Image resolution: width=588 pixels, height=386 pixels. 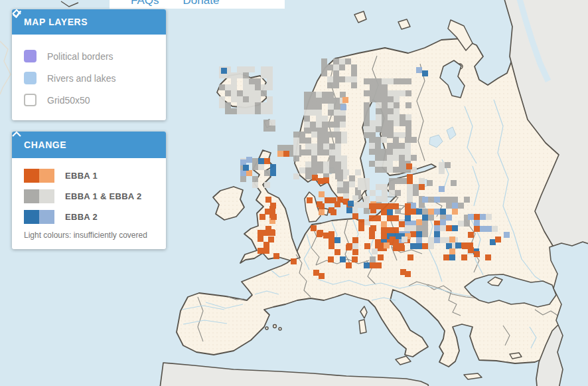 I want to click on legend-row-ebba1: EBBA 1, so click(x=89, y=175).